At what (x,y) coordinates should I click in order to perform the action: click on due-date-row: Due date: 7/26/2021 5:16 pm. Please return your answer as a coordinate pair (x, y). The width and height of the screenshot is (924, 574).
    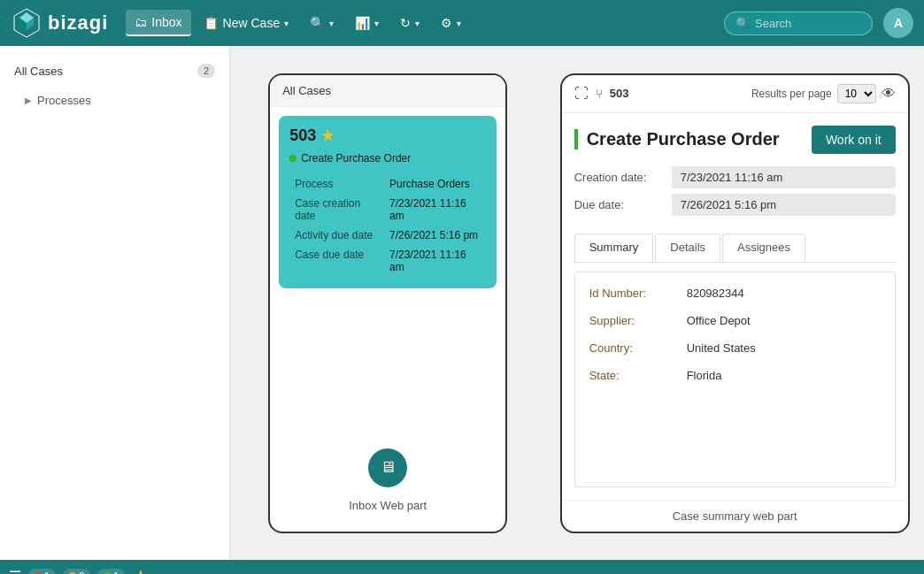
    Looking at the image, I should click on (735, 205).